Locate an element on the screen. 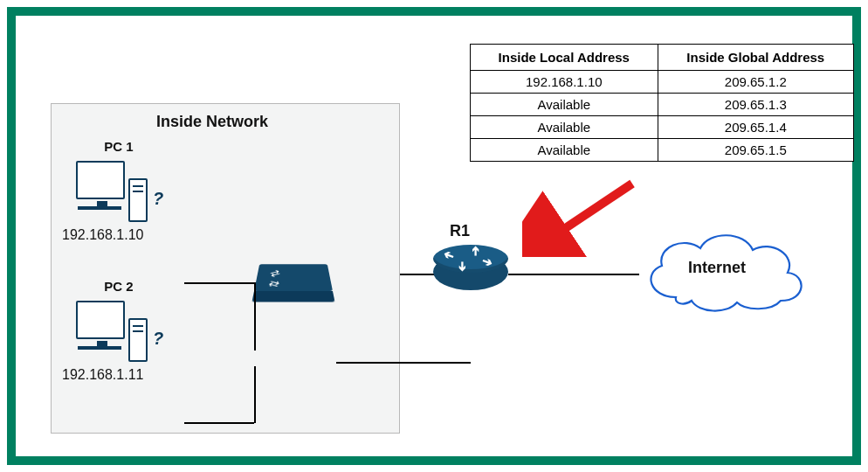 Image resolution: width=868 pixels, height=472 pixels. pc1-label: PC 1 is located at coordinates (119, 147).